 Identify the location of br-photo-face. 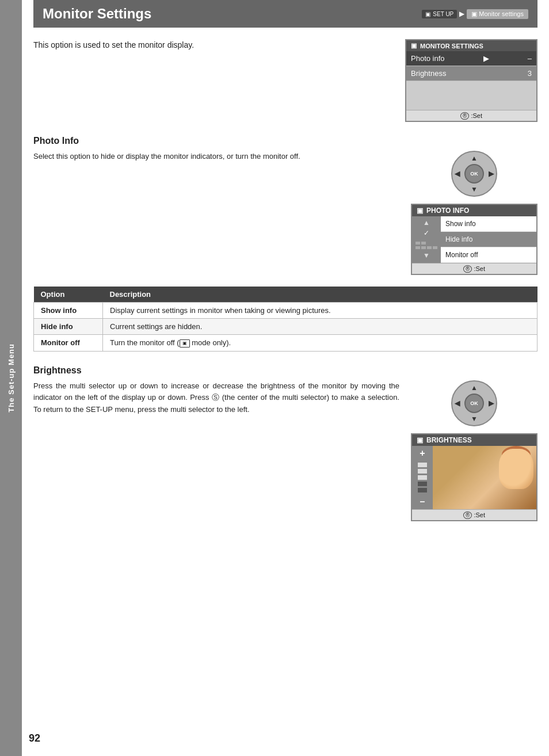
(516, 469).